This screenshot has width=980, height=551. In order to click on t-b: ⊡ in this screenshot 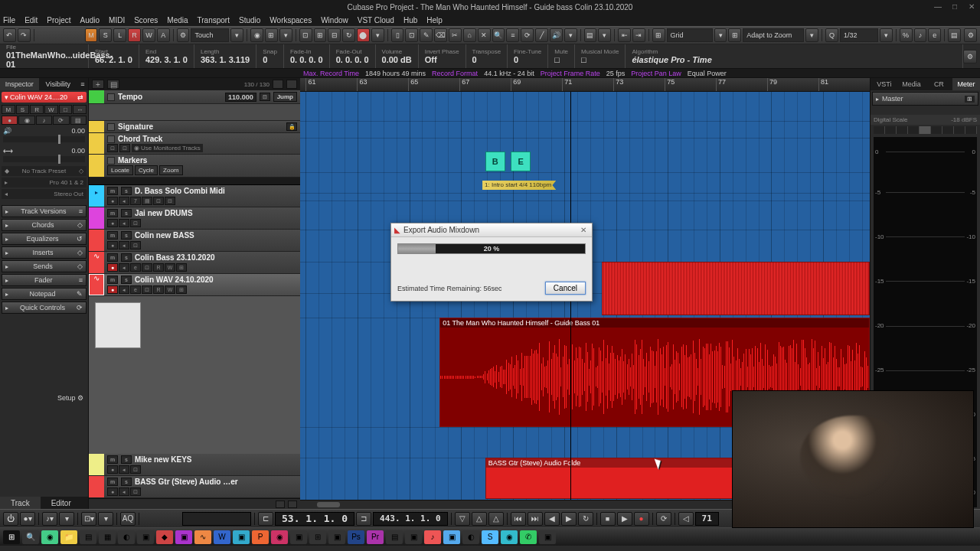, I will do `click(147, 268)`.